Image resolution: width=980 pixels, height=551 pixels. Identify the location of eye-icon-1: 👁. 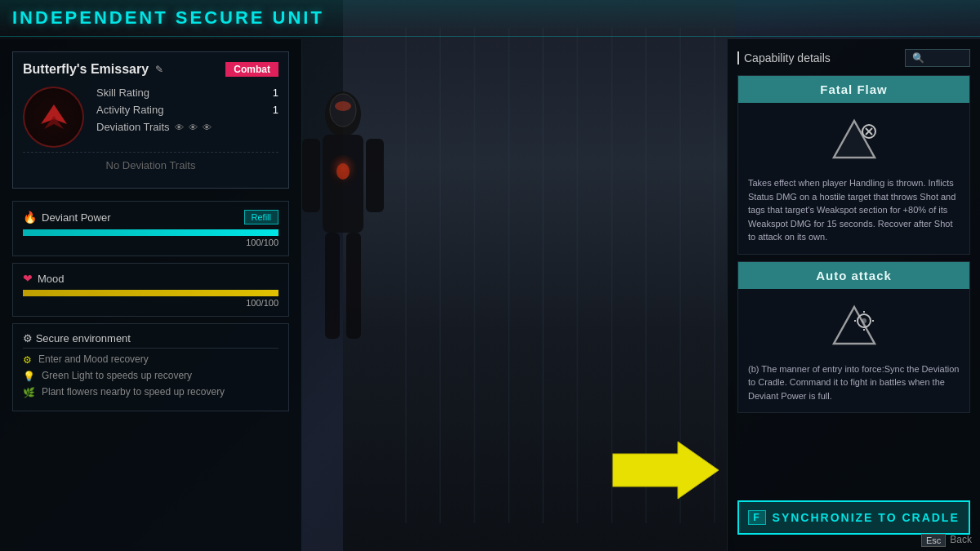
(180, 127).